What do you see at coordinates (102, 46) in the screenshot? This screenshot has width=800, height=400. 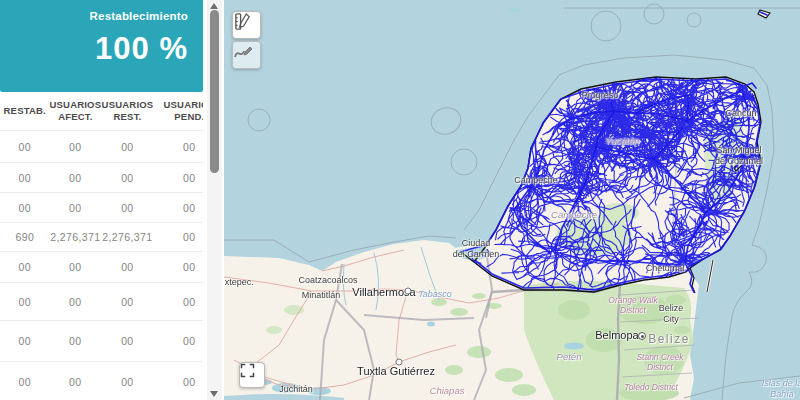 I see `restoration-summary-card: Restablecimiento 100 %` at bounding box center [102, 46].